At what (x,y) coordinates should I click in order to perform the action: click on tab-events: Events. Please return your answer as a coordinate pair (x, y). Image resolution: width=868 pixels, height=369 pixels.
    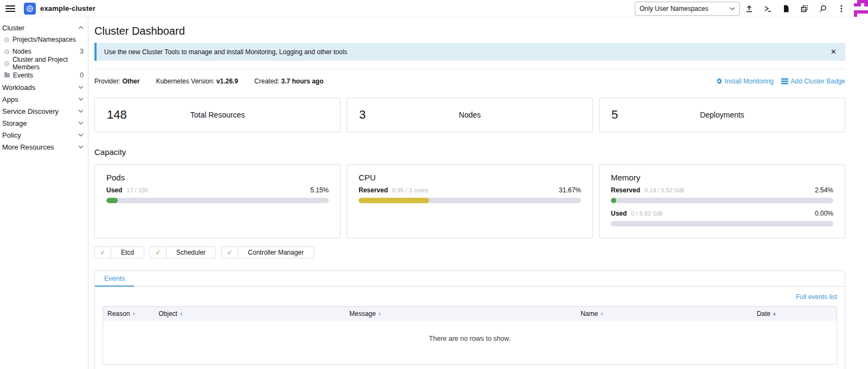
    Looking at the image, I should click on (114, 279).